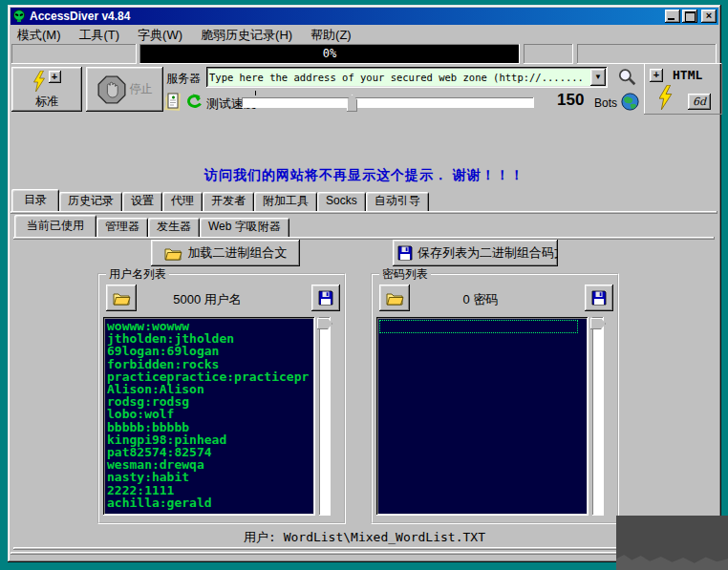  I want to click on speed-slider, so click(389, 101).